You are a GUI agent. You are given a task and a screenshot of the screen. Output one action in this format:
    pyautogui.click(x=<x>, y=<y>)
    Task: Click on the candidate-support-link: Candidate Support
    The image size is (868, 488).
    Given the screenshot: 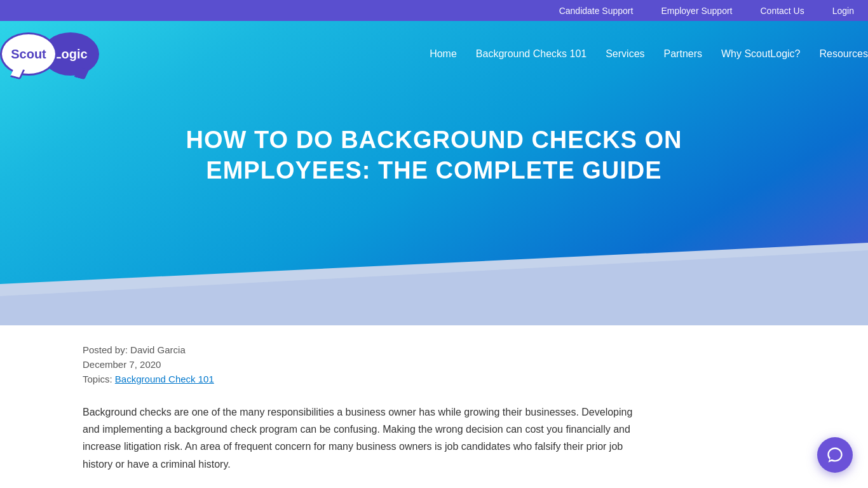 What is the action you would take?
    pyautogui.click(x=596, y=10)
    